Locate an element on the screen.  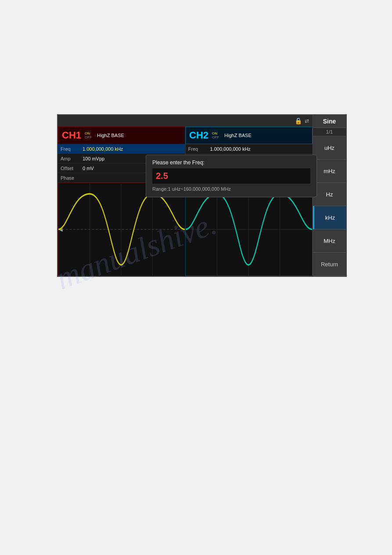
ch2-off: OFF is located at coordinates (216, 137).